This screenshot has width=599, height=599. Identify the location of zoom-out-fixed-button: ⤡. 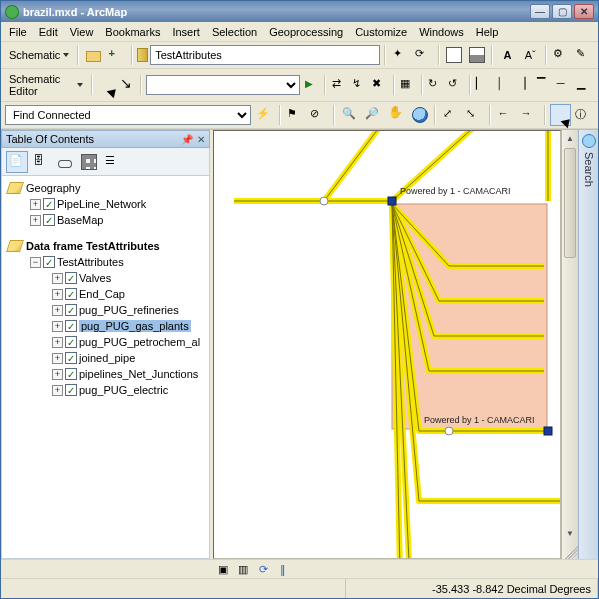
(474, 115).